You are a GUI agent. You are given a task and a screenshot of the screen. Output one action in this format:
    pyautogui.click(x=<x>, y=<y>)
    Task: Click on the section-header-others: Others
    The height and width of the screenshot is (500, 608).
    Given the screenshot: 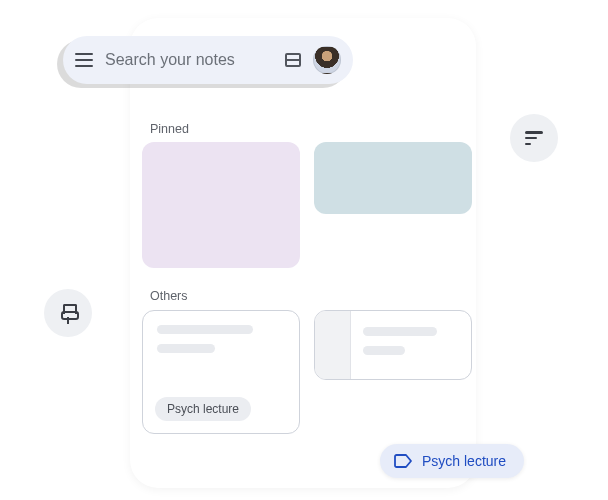 What is the action you would take?
    pyautogui.click(x=169, y=296)
    